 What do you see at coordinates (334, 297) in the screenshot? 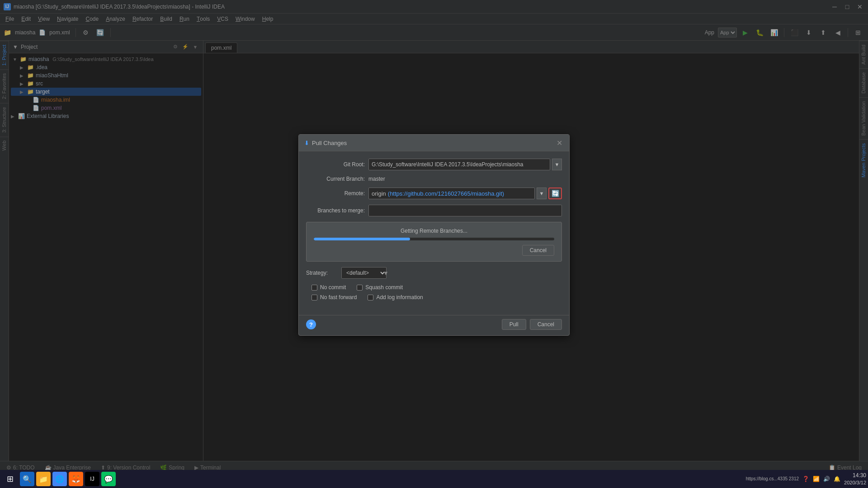
I see `no-fast-forward-option: No fast forward` at bounding box center [334, 297].